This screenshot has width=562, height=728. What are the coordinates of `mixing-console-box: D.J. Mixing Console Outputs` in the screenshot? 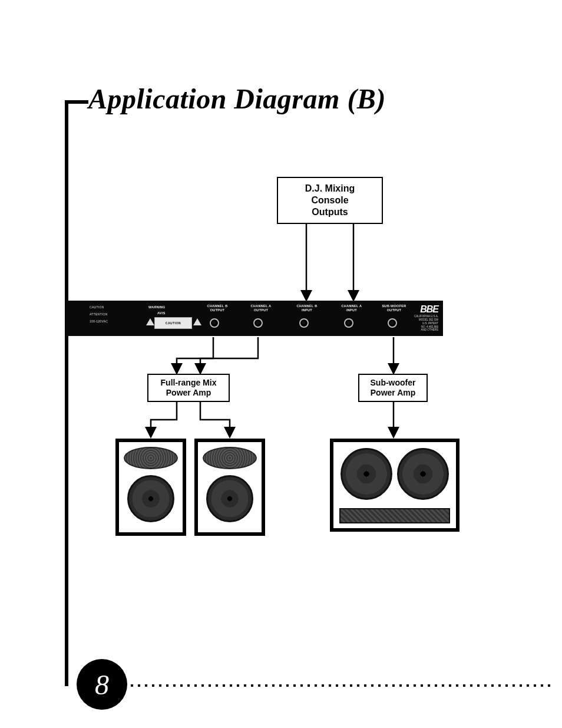 It's located at (330, 200).